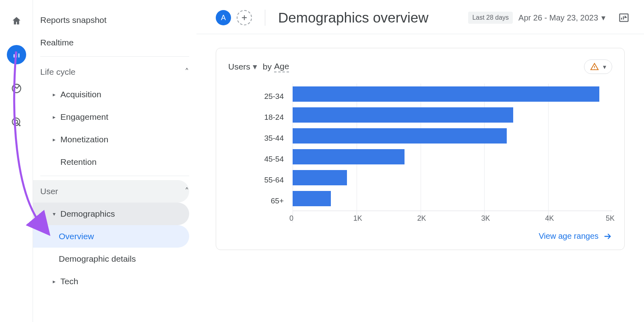  Describe the element at coordinates (17, 21) in the screenshot. I see `home-icon` at that location.